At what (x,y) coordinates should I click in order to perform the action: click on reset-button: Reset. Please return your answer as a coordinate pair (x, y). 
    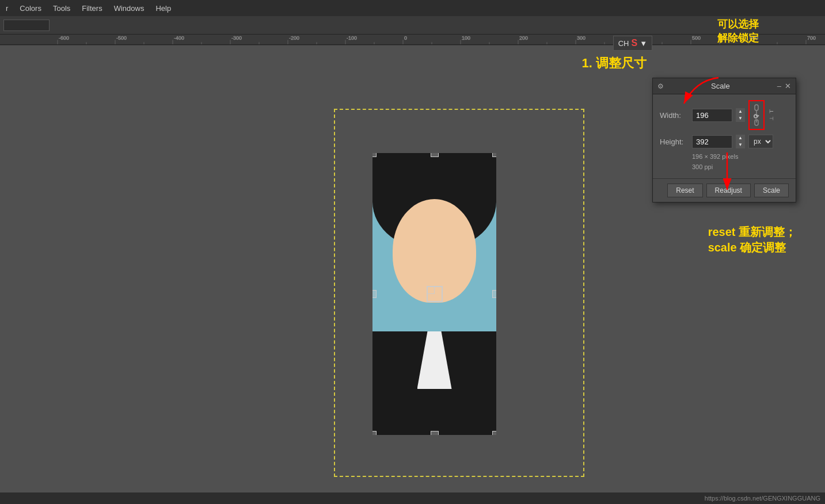
    Looking at the image, I should click on (685, 190).